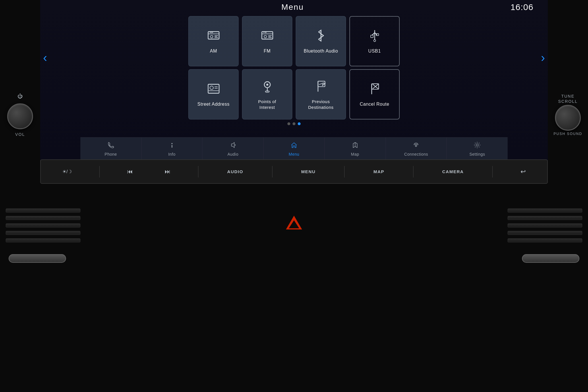 Image resolution: width=588 pixels, height=392 pixels. What do you see at coordinates (523, 172) in the screenshot?
I see `back-hard-button: ↩` at bounding box center [523, 172].